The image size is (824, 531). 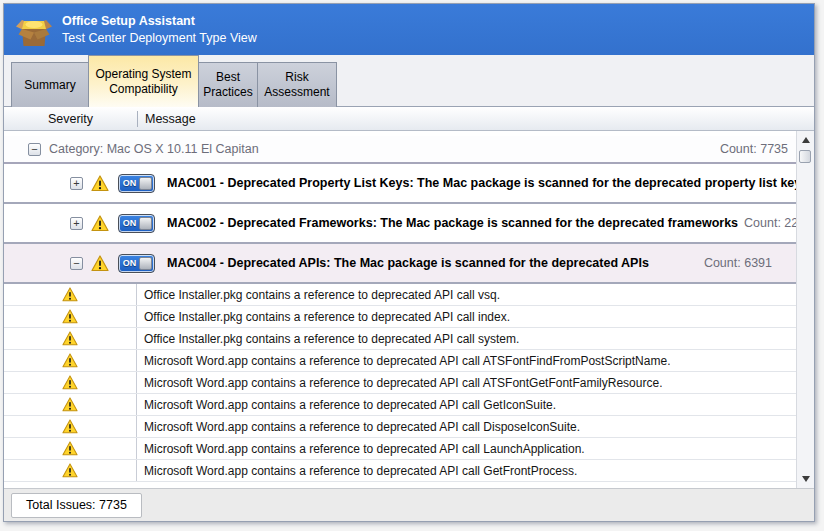 I want to click on scroll-up-button, so click(x=806, y=140).